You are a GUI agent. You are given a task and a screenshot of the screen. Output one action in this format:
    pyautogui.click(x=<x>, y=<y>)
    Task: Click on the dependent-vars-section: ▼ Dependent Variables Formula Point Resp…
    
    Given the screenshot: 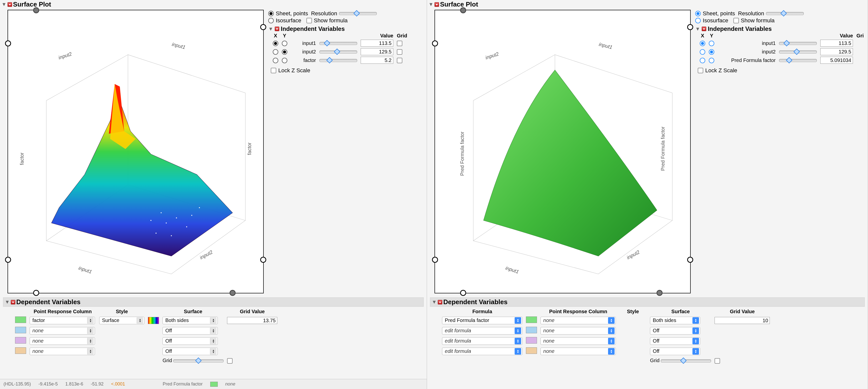 What is the action you would take?
    pyautogui.click(x=648, y=331)
    